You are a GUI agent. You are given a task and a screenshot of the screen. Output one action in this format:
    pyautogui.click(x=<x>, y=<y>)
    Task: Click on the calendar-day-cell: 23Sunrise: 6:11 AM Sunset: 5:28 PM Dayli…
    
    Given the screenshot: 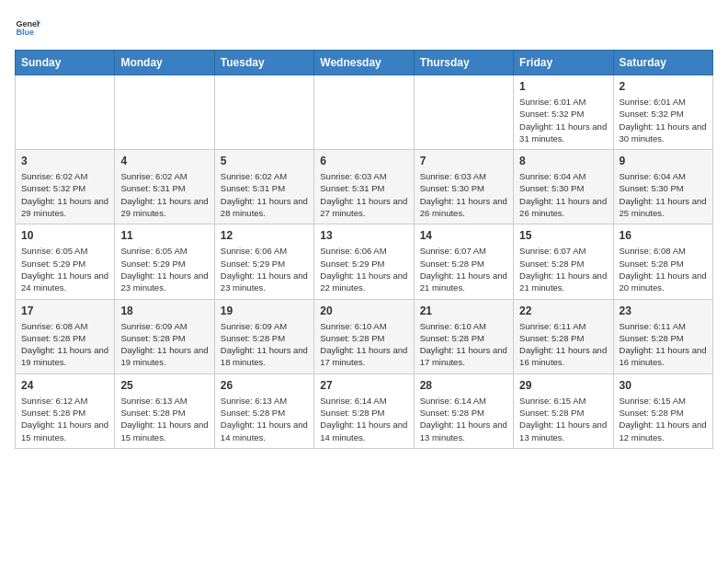 What is the action you would take?
    pyautogui.click(x=663, y=337)
    